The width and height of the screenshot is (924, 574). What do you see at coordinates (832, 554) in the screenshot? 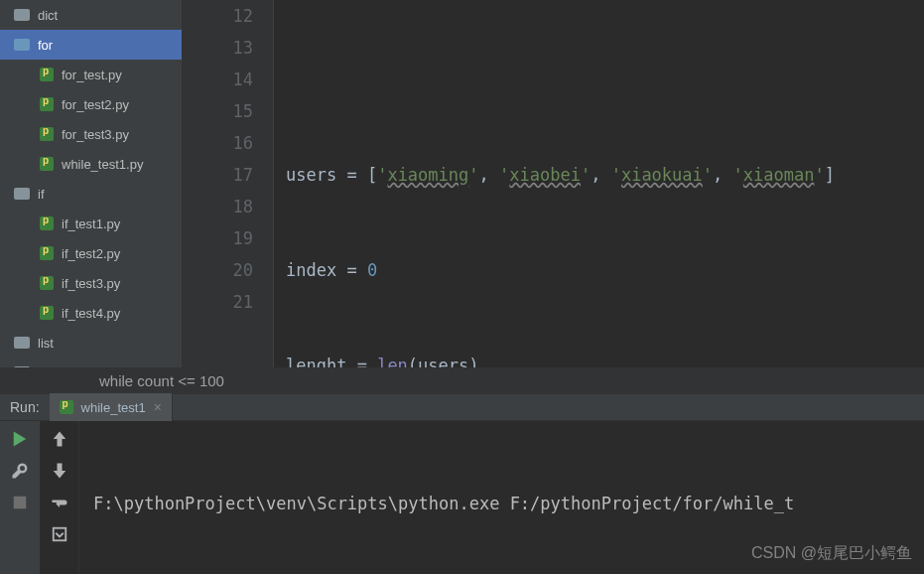
I see `watermark: CSDN @短尾巴小鳄鱼` at bounding box center [832, 554].